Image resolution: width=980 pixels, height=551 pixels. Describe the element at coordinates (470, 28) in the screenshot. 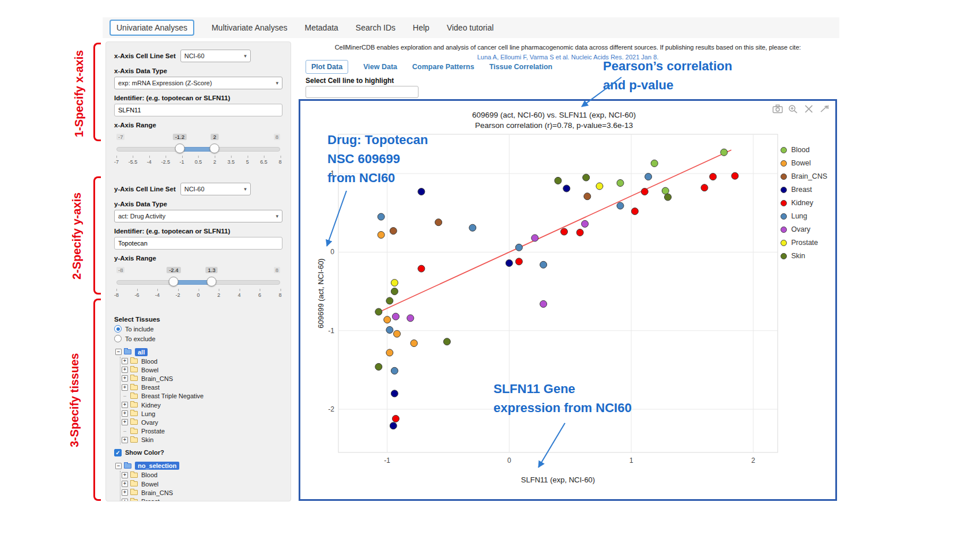

I see `nav-item-video-tutorial: Video tutorial` at that location.